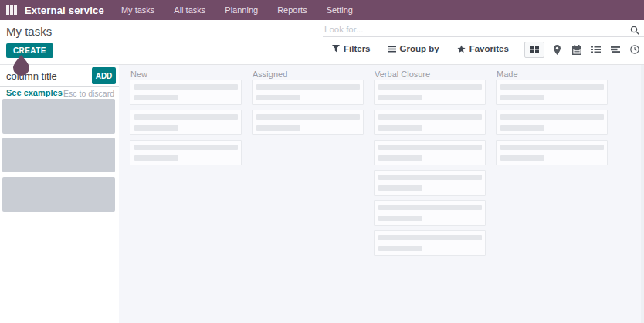  I want to click on topbar: External service My tasksAll tasksPlanni…, so click(322, 10).